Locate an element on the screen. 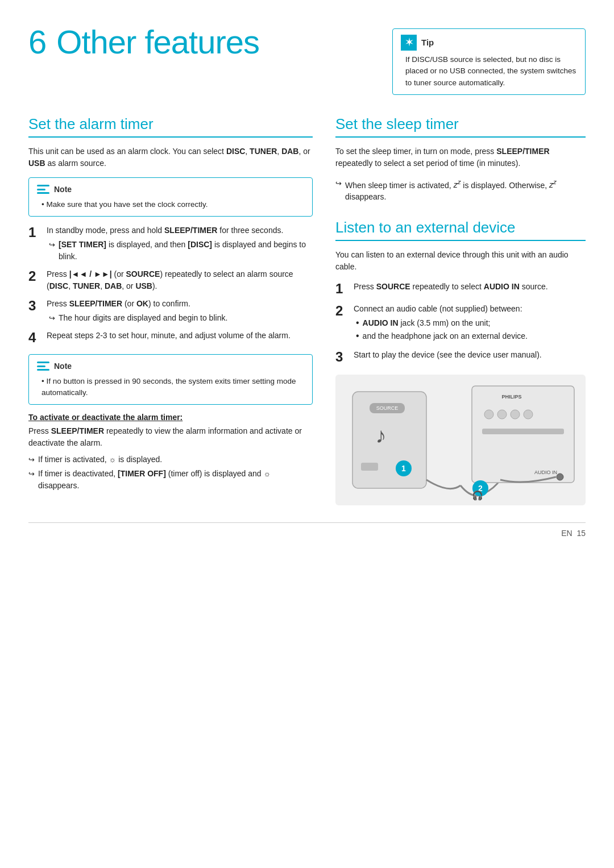 This screenshot has width=614, height=868. external-section: Listen to an external device You can lis… is located at coordinates (460, 362).